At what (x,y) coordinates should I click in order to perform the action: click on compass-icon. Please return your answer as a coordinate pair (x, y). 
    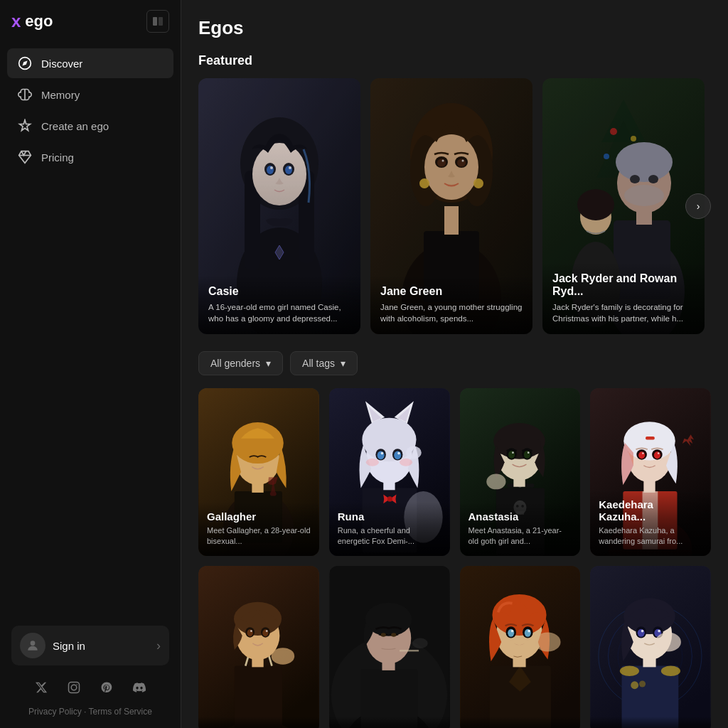
    Looking at the image, I should click on (25, 63).